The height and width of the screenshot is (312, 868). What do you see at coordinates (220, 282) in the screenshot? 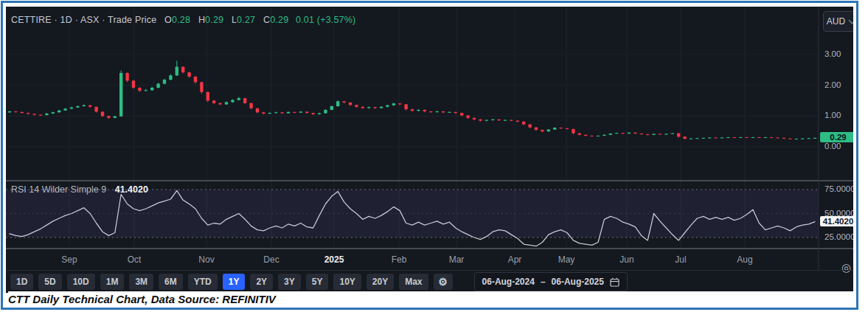
I see `range-button-group: 1D5D10D1M3M6MYTD1Y2Y3Y5Y10Y20YMax` at bounding box center [220, 282].